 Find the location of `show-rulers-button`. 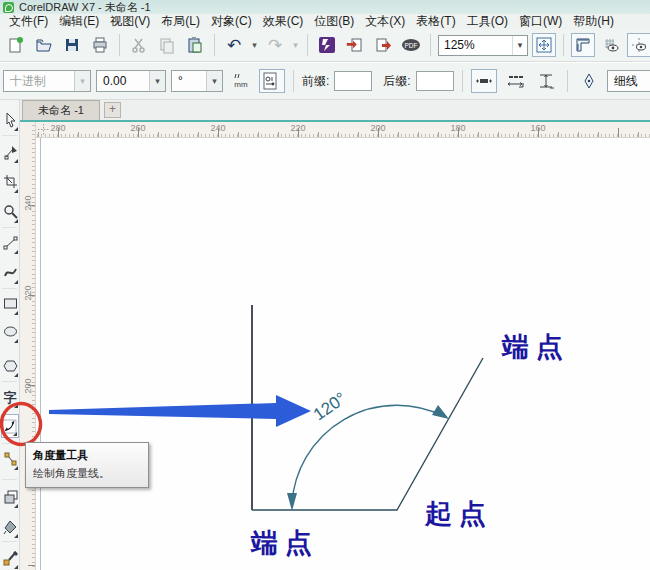

show-rulers-button is located at coordinates (583, 45).